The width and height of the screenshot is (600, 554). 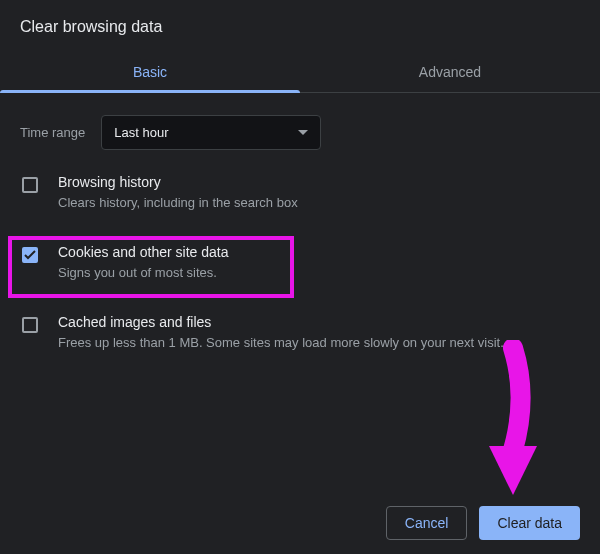 What do you see at coordinates (30, 255) in the screenshot?
I see `checkbox-cookies` at bounding box center [30, 255].